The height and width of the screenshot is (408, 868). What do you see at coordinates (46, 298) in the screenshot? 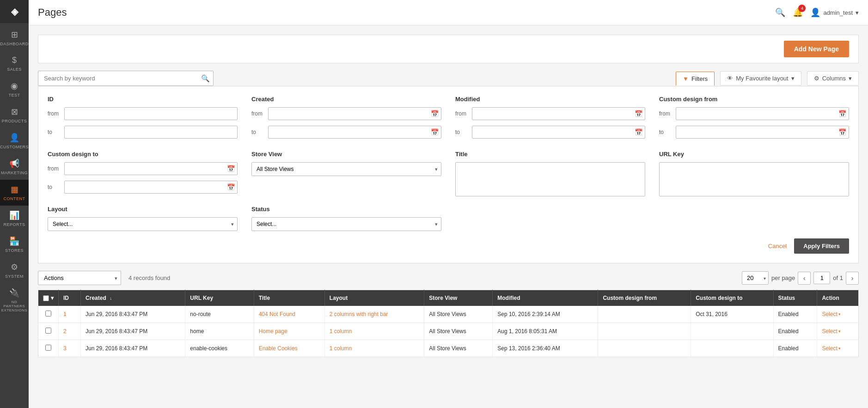
I see `select-all-checkbox` at bounding box center [46, 298].